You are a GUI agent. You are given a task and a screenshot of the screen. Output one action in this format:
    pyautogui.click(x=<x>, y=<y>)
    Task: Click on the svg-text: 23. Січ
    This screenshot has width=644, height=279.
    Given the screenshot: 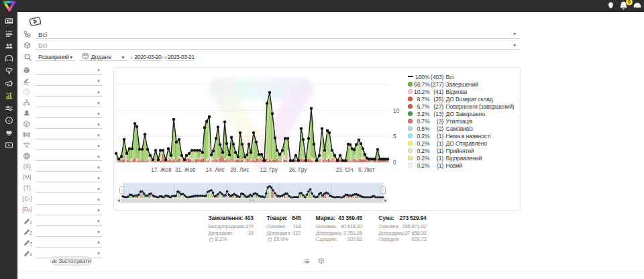 What is the action you would take?
    pyautogui.click(x=345, y=170)
    